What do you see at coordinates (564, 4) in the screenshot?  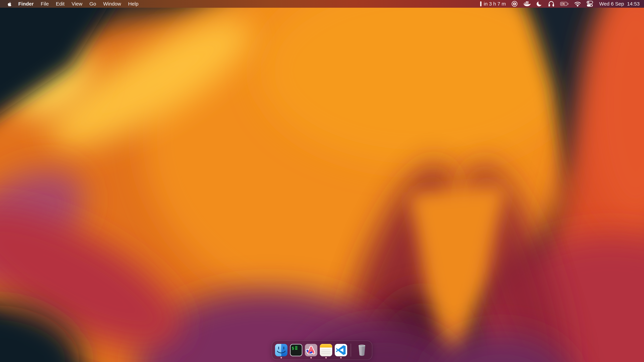 I see `battery-status` at bounding box center [564, 4].